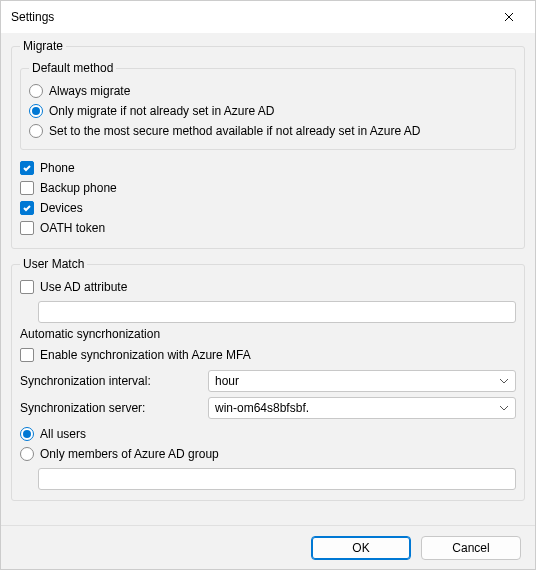  What do you see at coordinates (54, 264) in the screenshot?
I see `user-match-legend: User Match` at bounding box center [54, 264].